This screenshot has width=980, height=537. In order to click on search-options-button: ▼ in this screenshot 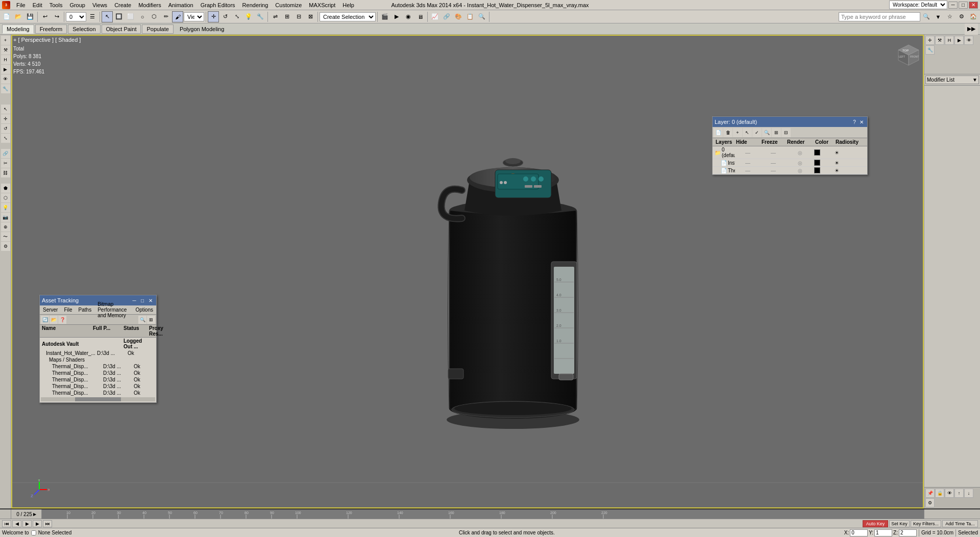, I will do `click(938, 17)`.